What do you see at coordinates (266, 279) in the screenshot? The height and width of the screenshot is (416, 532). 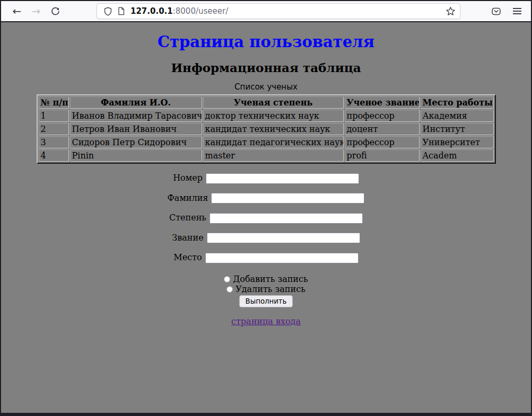 I see `add-record-option: Добавить запись` at bounding box center [266, 279].